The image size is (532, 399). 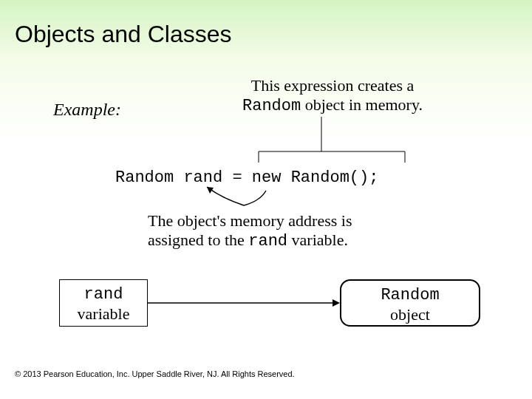 What do you see at coordinates (332, 86) in the screenshot?
I see `top-annotation-line1: This expression creates a` at bounding box center [332, 86].